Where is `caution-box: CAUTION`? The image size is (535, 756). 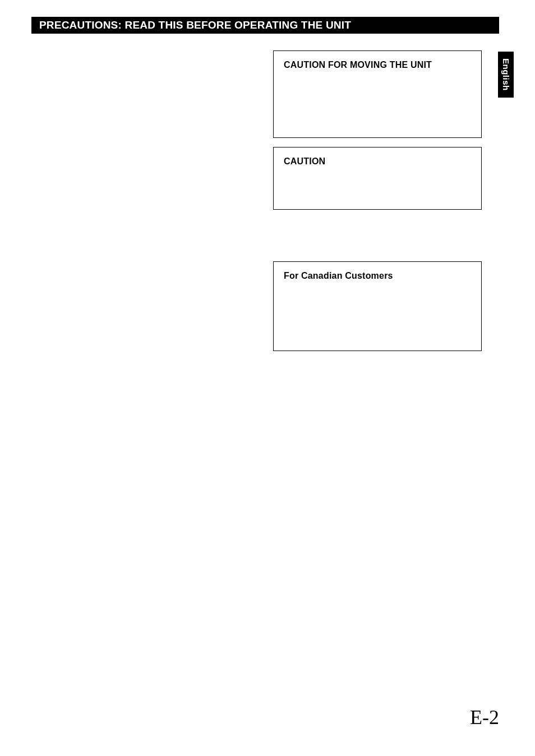
caution-box: CAUTION is located at coordinates (377, 178).